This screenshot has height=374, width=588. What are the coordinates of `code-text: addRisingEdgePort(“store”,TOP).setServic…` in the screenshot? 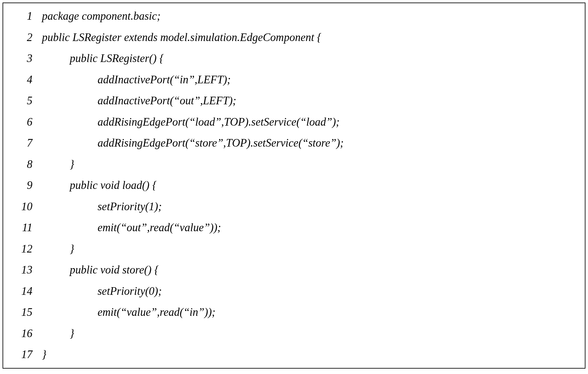 It's located at (193, 143).